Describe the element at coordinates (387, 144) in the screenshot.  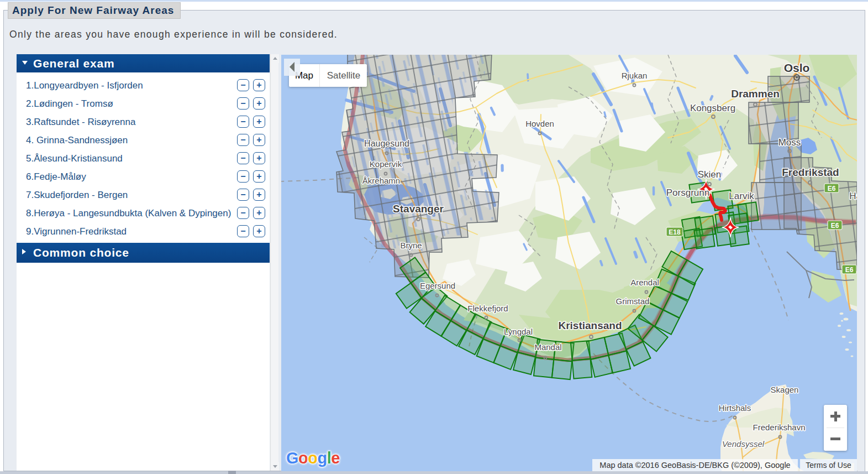
I see `svg-text: Haugesund` at that location.